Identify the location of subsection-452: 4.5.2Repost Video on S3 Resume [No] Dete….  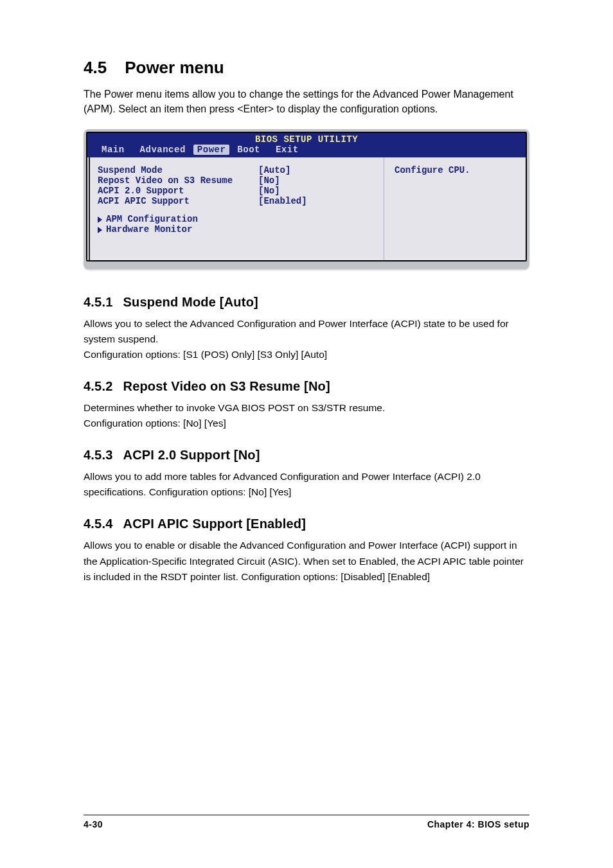
(306, 405).